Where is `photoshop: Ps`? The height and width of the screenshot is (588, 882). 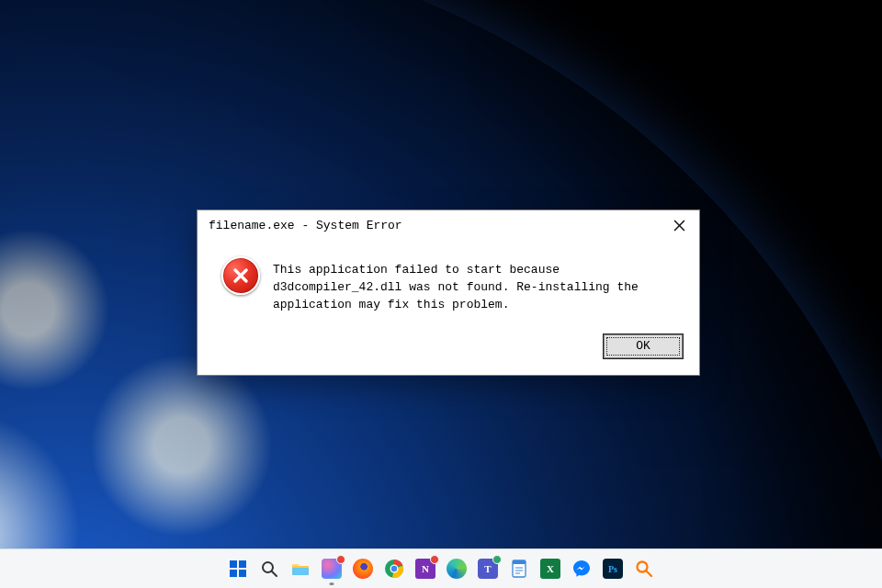 photoshop: Ps is located at coordinates (613, 569).